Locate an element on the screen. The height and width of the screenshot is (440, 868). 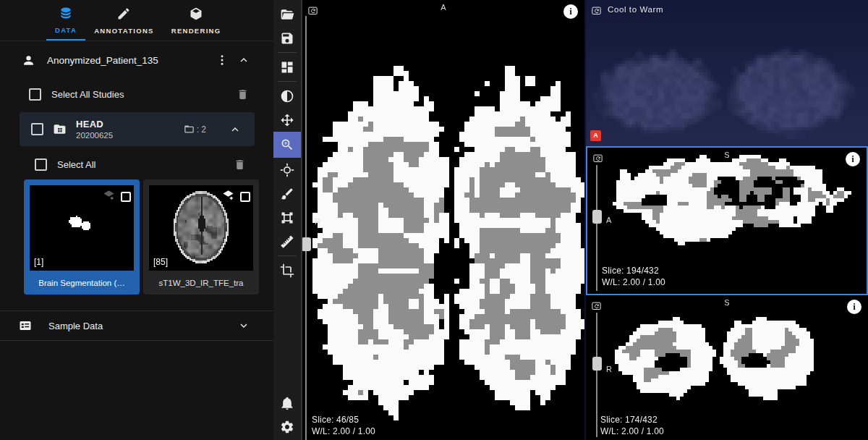
dashboard-icon is located at coordinates (287, 67).